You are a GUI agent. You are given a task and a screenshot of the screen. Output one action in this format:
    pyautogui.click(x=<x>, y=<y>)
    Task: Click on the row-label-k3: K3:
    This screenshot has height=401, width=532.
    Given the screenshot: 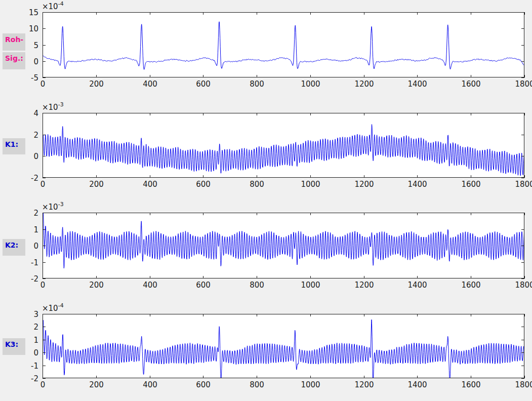 What is the action you would take?
    pyautogui.click(x=14, y=346)
    